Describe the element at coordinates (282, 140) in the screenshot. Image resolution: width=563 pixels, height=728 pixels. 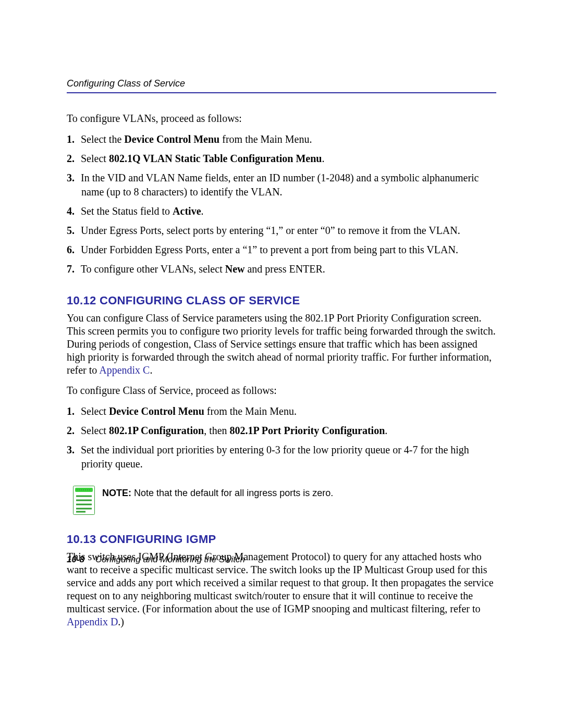
I see `list-item: 1. Select the Device Control Menu from t…` at that location.